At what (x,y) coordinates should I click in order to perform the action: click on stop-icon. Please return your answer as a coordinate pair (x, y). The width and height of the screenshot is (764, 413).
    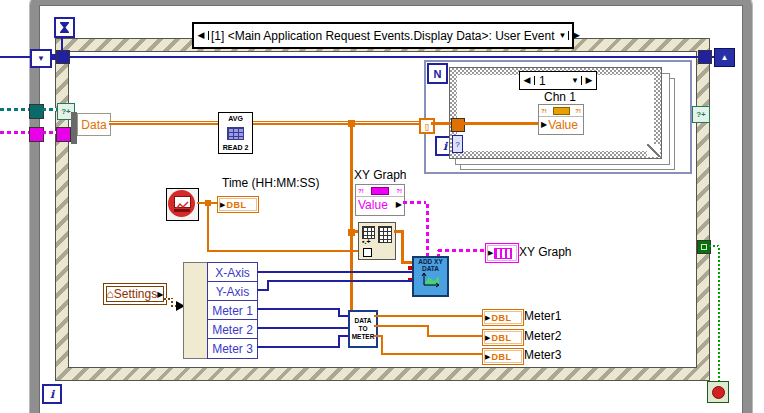
    Looking at the image, I should click on (718, 392).